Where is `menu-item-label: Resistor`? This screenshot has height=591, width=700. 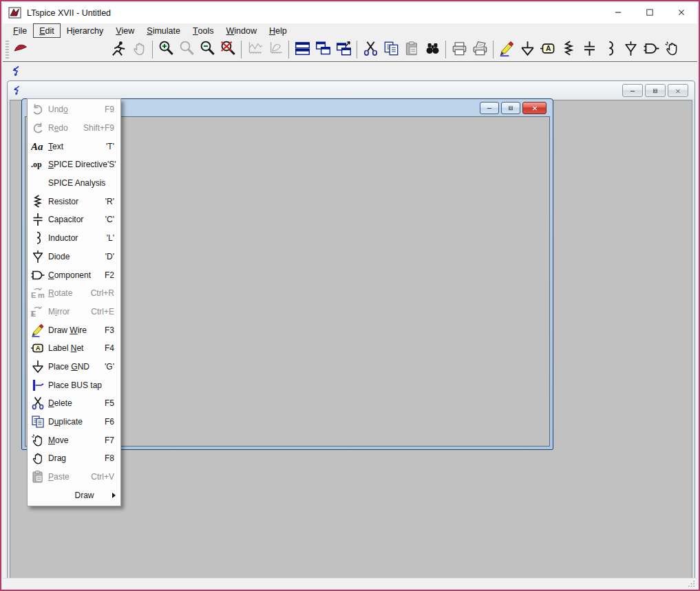
menu-item-label: Resistor is located at coordinates (77, 202).